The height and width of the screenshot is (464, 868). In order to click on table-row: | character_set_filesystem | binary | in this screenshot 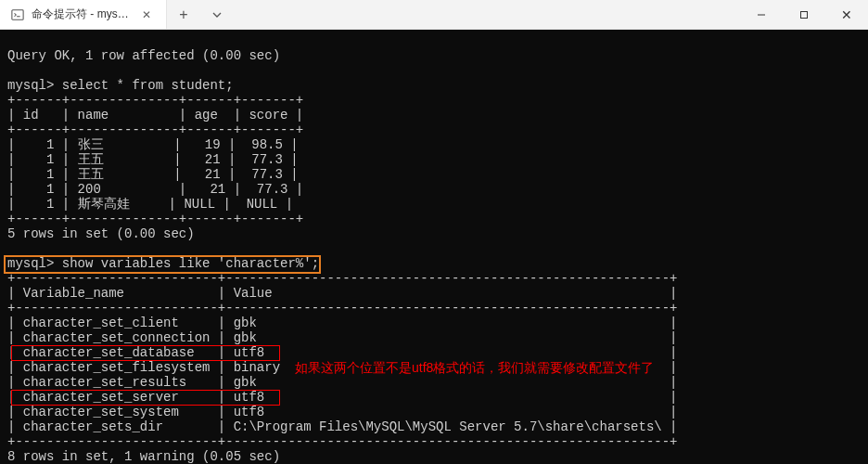, I will do `click(343, 367)`.